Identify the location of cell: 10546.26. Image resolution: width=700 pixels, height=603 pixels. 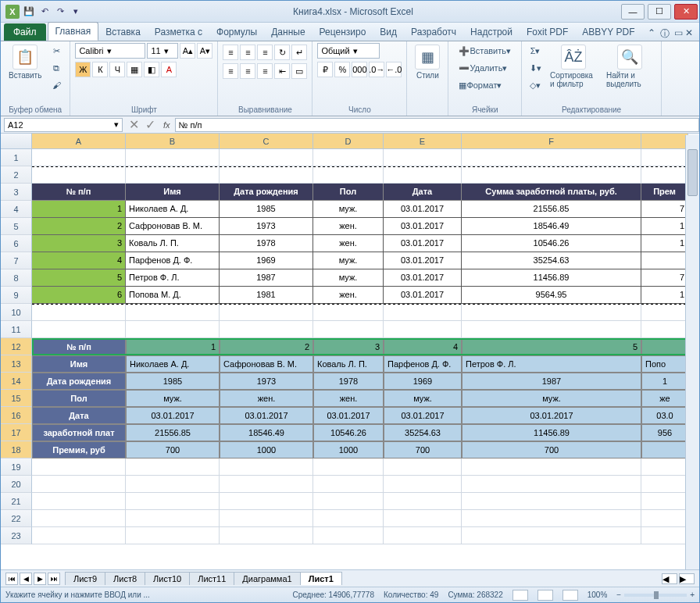
(348, 433).